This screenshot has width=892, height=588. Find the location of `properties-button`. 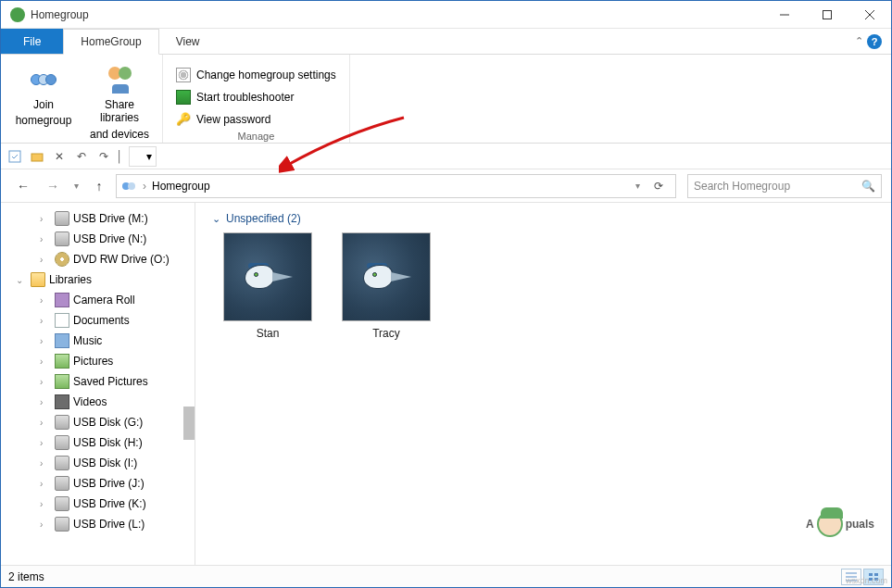

properties-button is located at coordinates (15, 156).